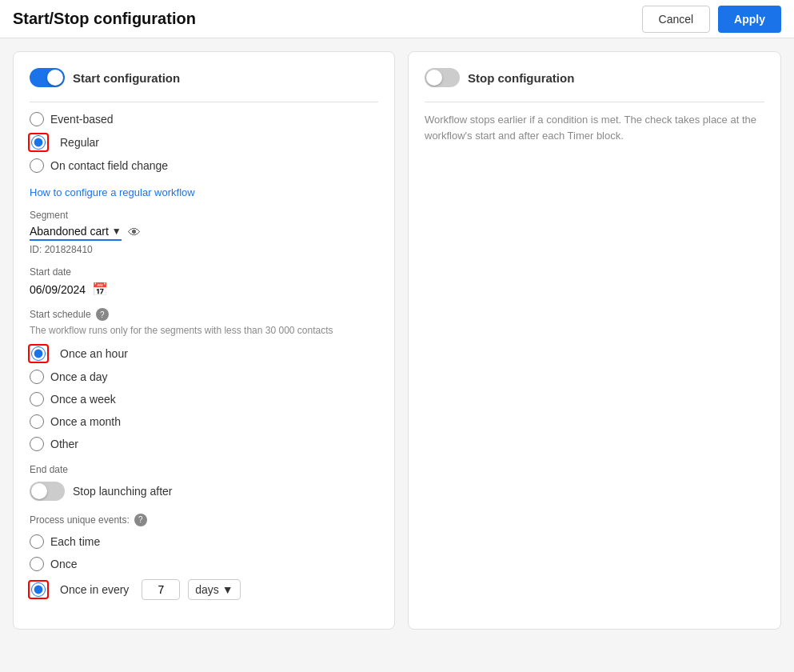 This screenshot has height=672, width=794. What do you see at coordinates (204, 567) in the screenshot?
I see `process-options-group: Each time Once Once in every days ▼` at bounding box center [204, 567].